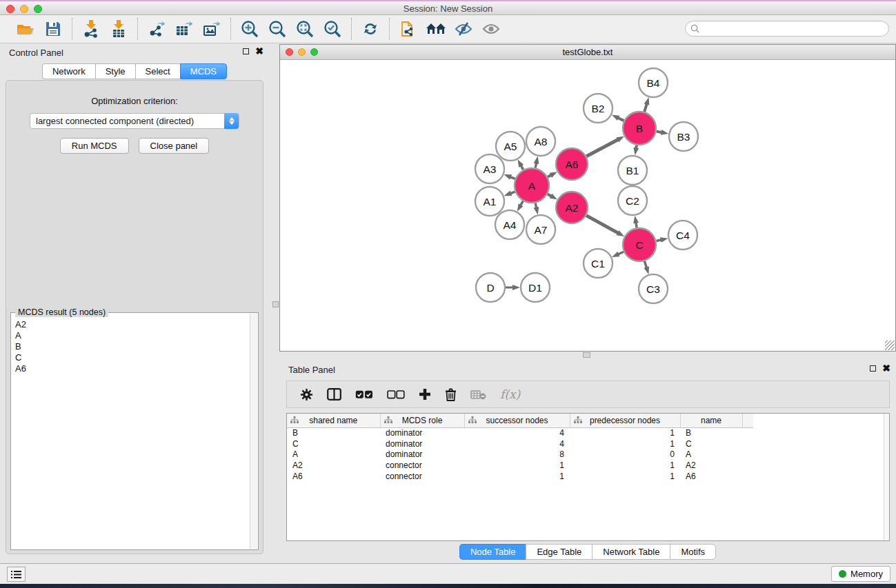 The width and height of the screenshot is (896, 588). Describe the element at coordinates (653, 83) in the screenshot. I see `network-node-B4: B4` at that location.